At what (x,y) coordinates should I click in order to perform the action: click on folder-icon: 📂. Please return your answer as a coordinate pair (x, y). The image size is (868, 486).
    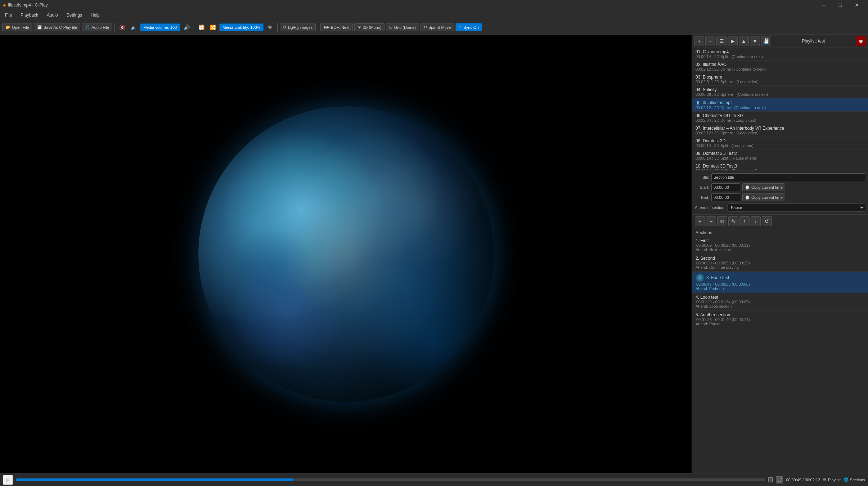
    Looking at the image, I should click on (8, 27).